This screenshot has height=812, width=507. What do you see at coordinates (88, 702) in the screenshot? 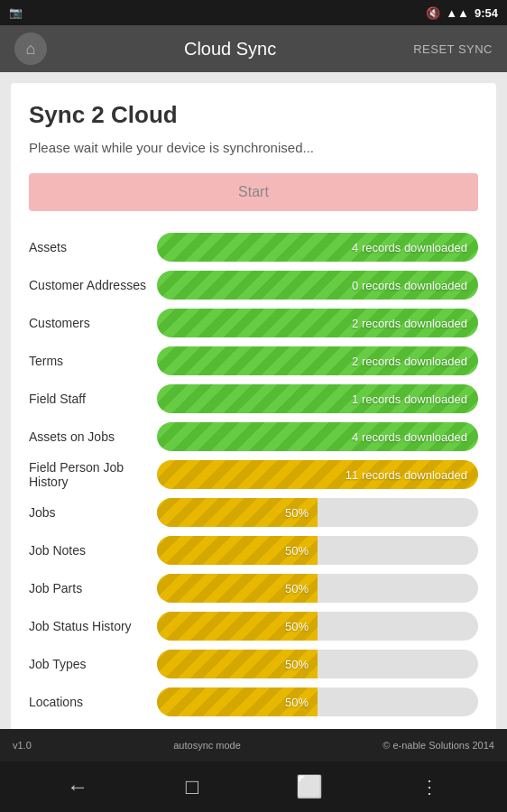
I see `sync-label: Locations` at bounding box center [88, 702].